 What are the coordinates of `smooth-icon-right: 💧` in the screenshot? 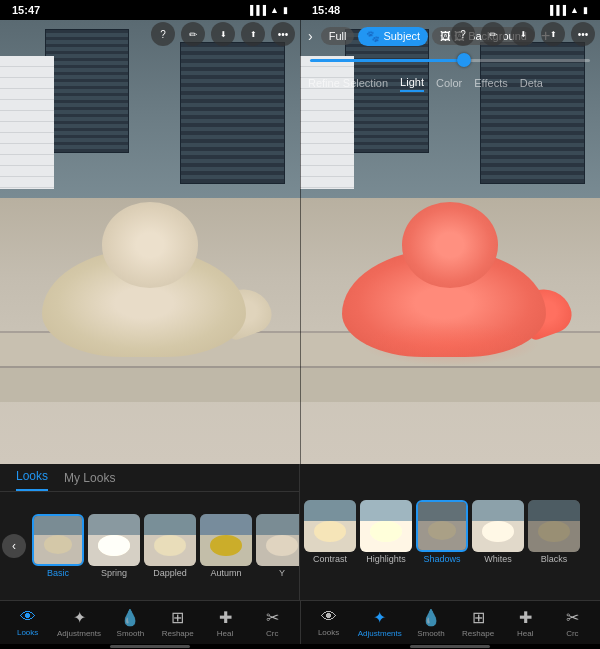 It's located at (431, 618).